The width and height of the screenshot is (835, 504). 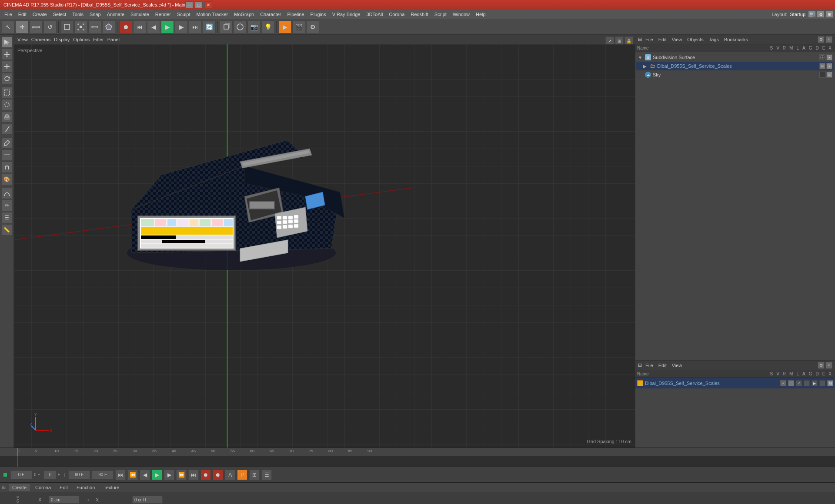 I want to click on mat-flag-check: ✓, so click(x=799, y=383).